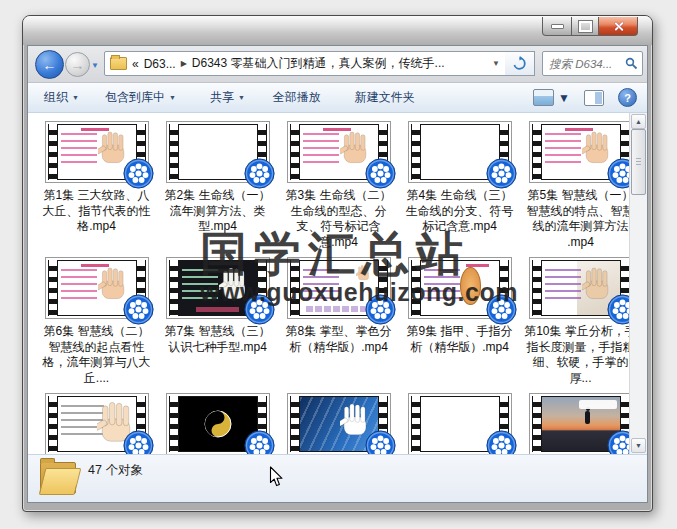 The height and width of the screenshot is (529, 677). I want to click on file-name: 第3集 生命线（二）生命线的型态、分支、符号标记含意.mp4, so click(338, 219).